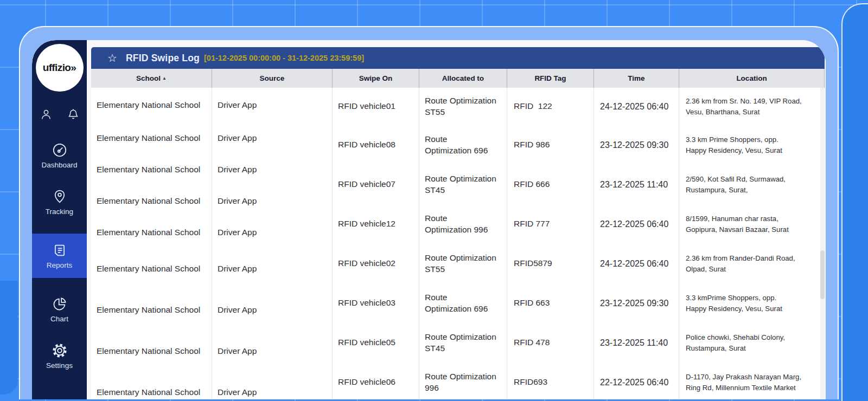  Describe the element at coordinates (551, 145) in the screenshot. I see `cell-rfid_tag: RFID 986` at that location.